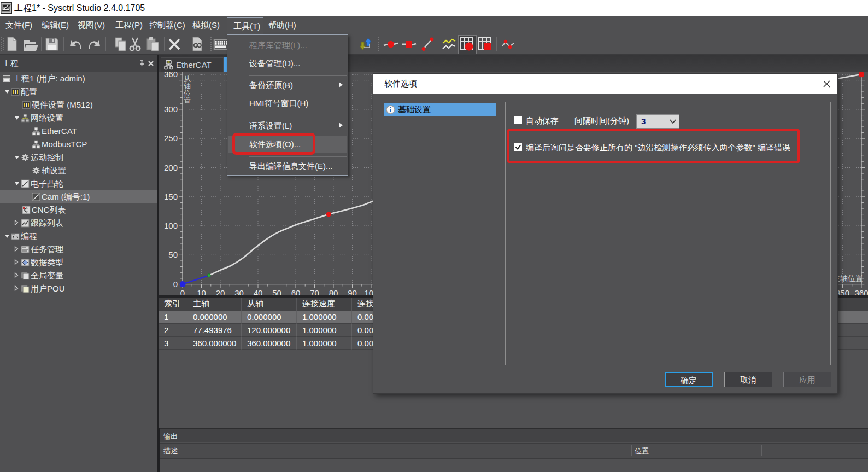 Image resolution: width=868 pixels, height=472 pixels. What do you see at coordinates (171, 167) in the screenshot?
I see `svg-text: 200` at bounding box center [171, 167].